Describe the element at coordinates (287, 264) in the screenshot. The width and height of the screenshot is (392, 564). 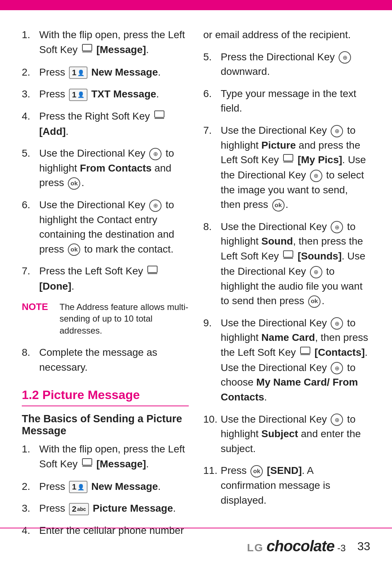
I see `list-item: 8. Use the Directional Key ⊕ to highligh…` at that location.